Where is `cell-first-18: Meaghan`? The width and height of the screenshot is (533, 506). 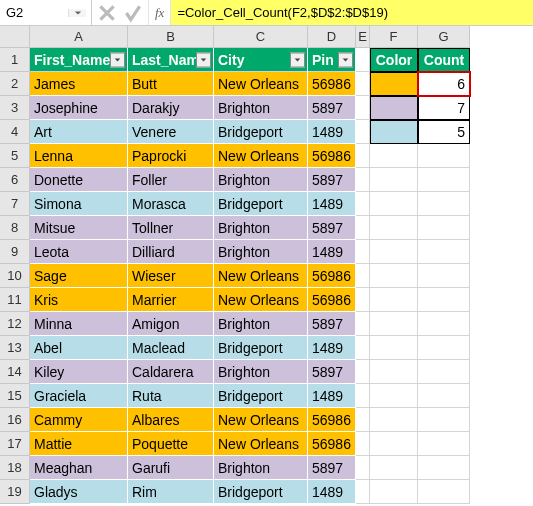
cell-first-18: Meaghan is located at coordinates (79, 468).